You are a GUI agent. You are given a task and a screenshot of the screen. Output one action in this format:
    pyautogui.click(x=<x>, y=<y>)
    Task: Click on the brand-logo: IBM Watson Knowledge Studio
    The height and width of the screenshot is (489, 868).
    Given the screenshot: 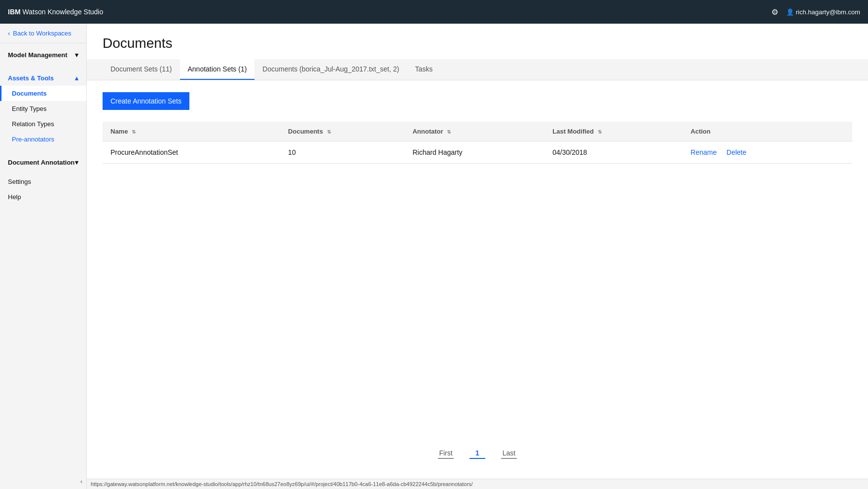 What is the action you would take?
    pyautogui.click(x=55, y=12)
    